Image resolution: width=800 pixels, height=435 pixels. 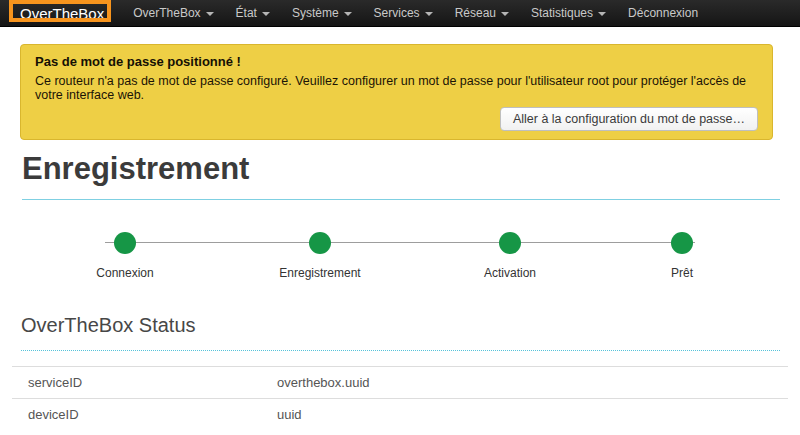 I want to click on step-dot-enregistrement, so click(x=320, y=243).